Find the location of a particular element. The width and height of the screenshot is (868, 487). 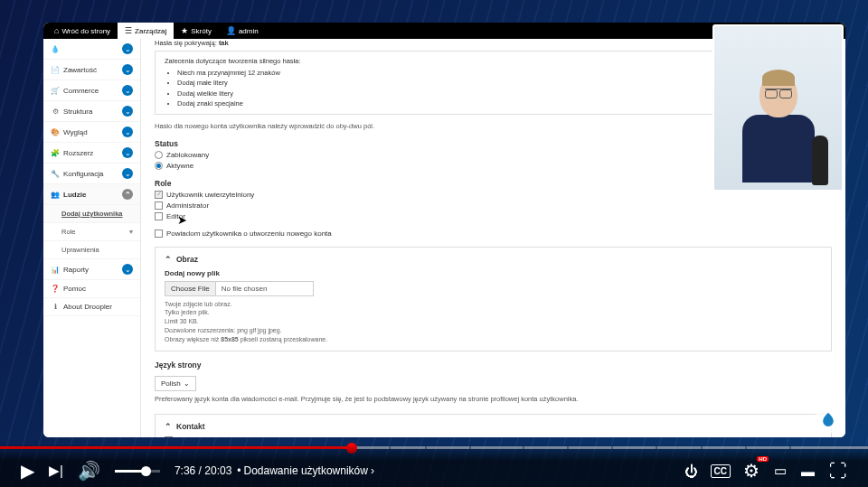

back-to-site: ⌂ Wróć do strony is located at coordinates (82, 31).